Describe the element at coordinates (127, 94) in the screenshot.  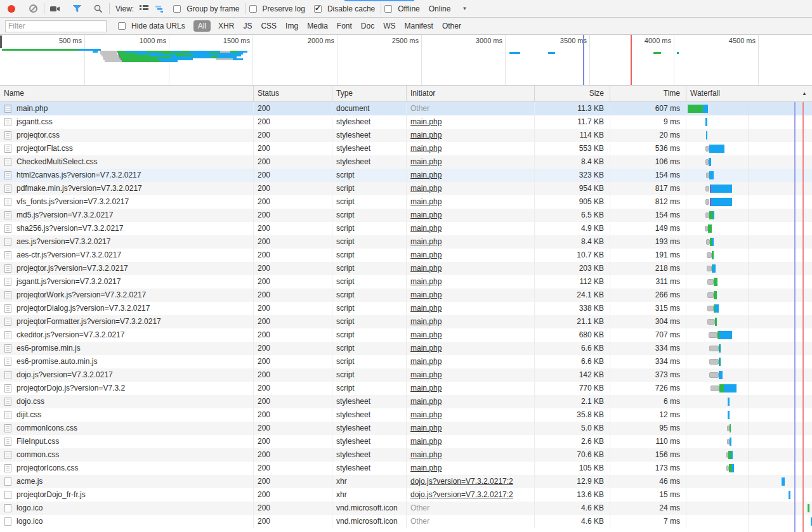
I see `column-header-name: Name` at that location.